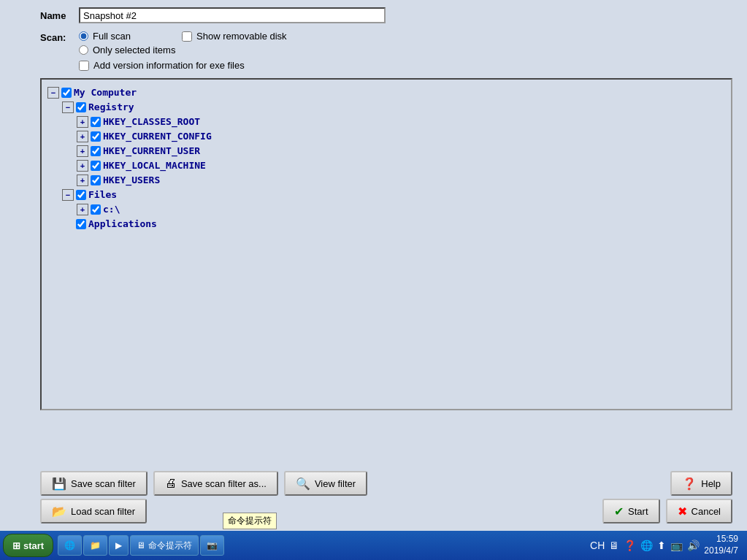 The image size is (747, 560). I want to click on taskbar-media-icon: ▶, so click(118, 545).